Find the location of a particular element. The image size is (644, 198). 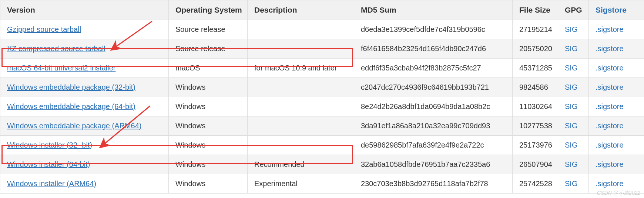

version-link: macOS 64-bit universal2 installer is located at coordinates (61, 68).